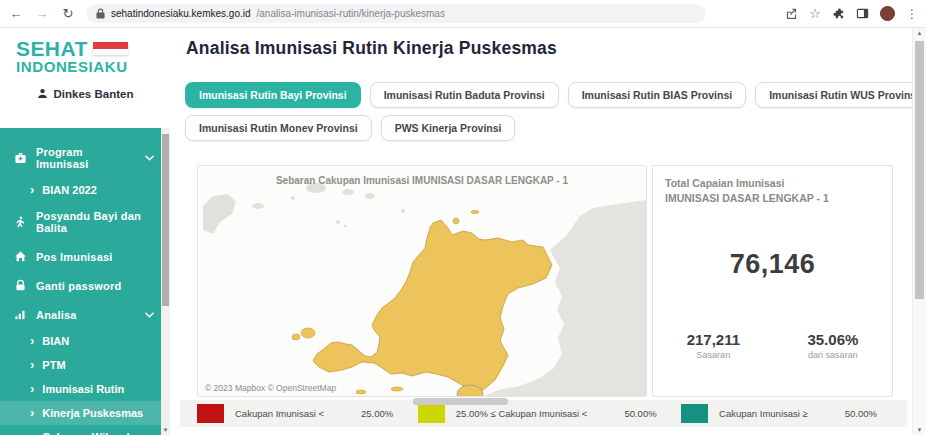 This screenshot has height=435, width=926. What do you see at coordinates (85, 430) in the screenshot?
I see `sidebar-item-cakupan-wilayah: ›Cakupan Wilayah` at bounding box center [85, 430].